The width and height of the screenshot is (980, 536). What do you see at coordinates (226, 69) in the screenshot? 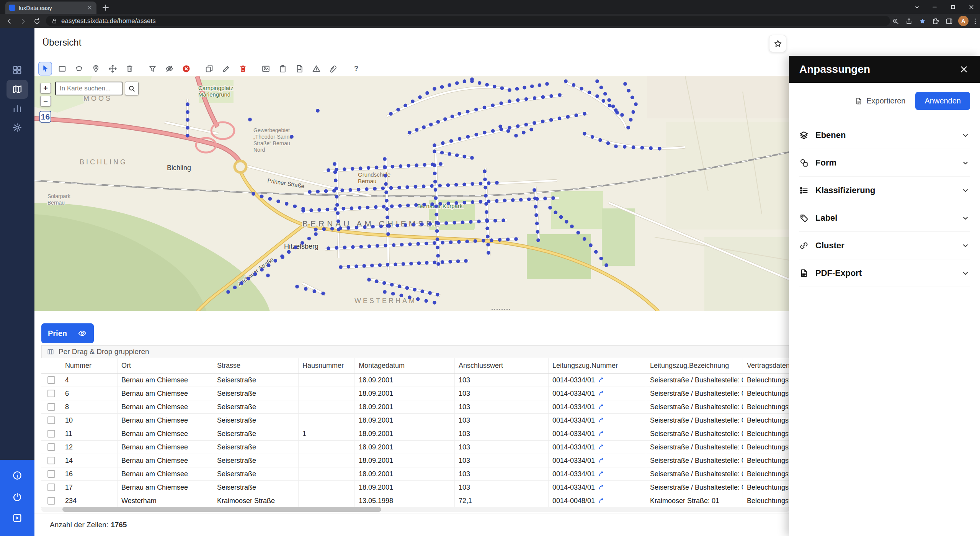
I see `edit-tool` at bounding box center [226, 69].